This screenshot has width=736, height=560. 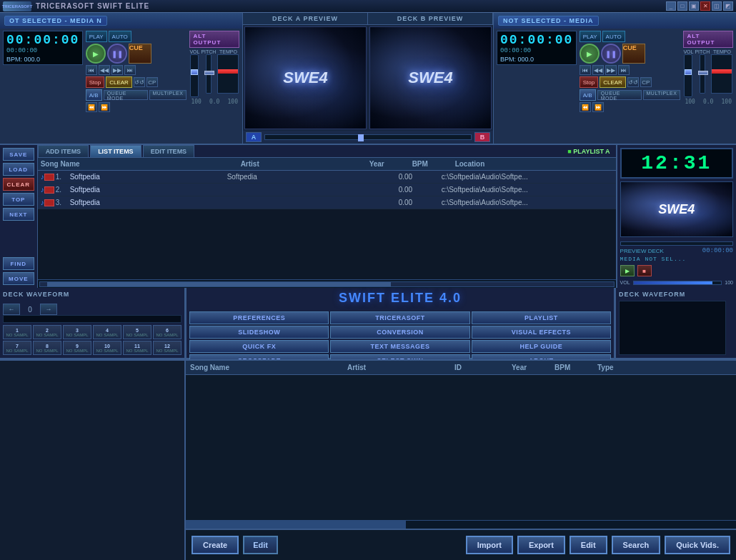 I want to click on preview-play-btn: ▶, so click(x=627, y=271).